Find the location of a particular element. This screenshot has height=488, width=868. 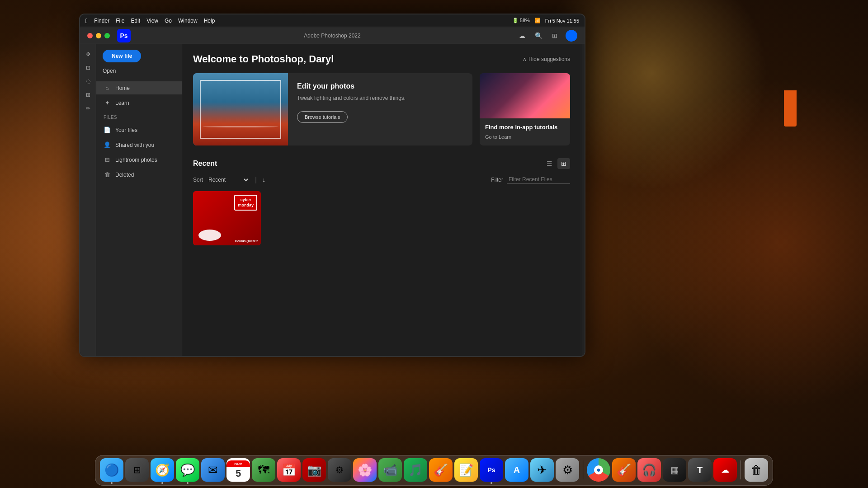

dock-separator is located at coordinates (583, 470).